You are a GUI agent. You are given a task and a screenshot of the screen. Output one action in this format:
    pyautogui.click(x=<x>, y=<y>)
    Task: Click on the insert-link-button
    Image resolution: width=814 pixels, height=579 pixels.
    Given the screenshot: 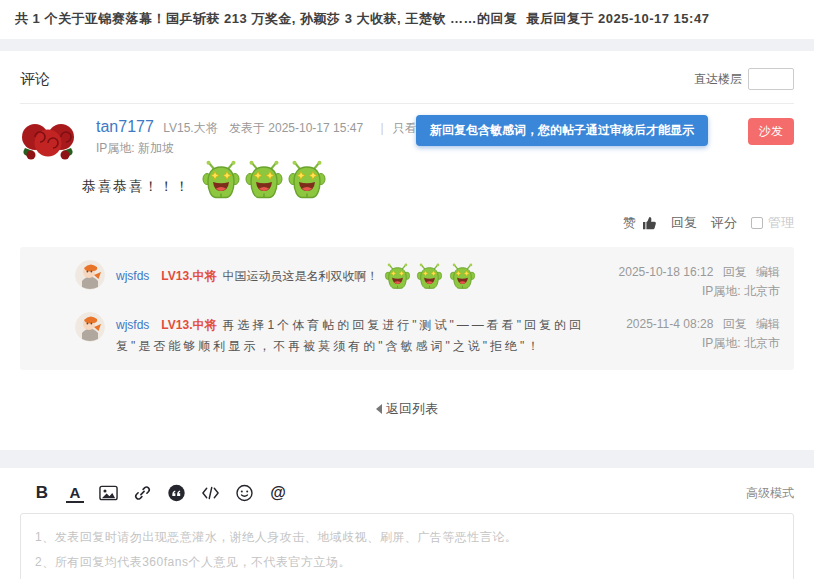 What is the action you would take?
    pyautogui.click(x=142, y=493)
    